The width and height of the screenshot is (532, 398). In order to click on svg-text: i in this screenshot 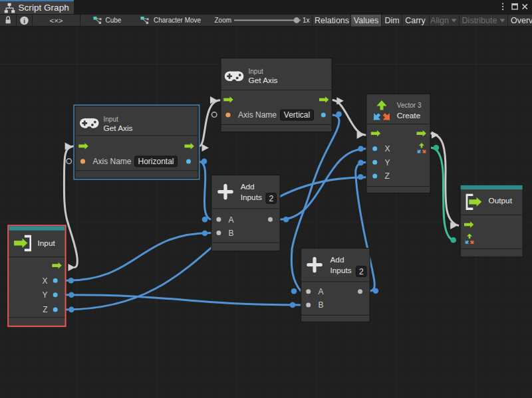, I will do `click(24, 21)`.